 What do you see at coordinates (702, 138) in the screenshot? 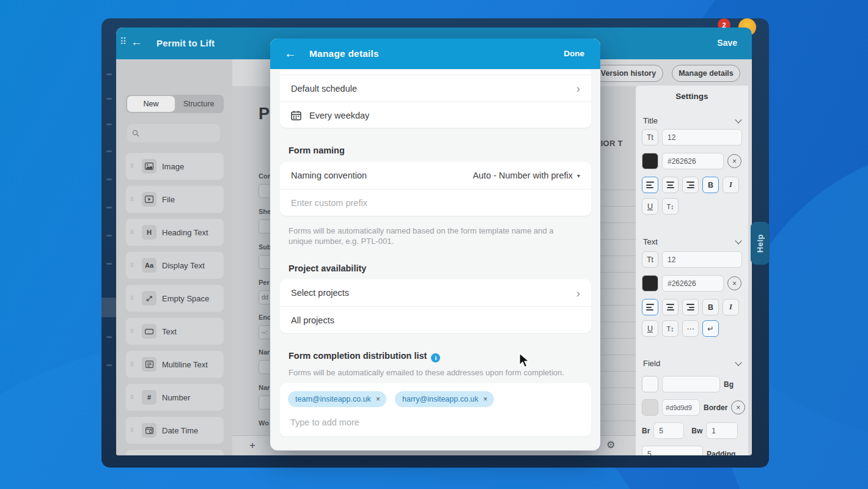
I see `title-font-size-value` at bounding box center [702, 138].